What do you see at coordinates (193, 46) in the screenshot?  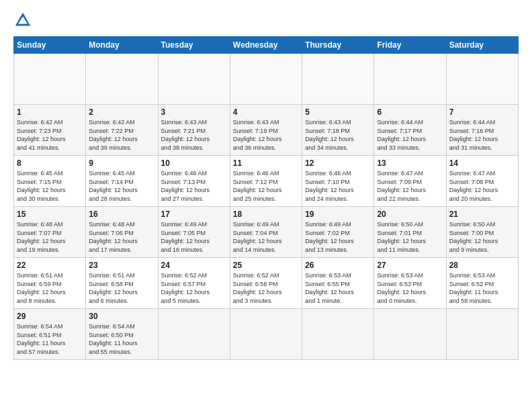 I see `col-header-tuesday: Tuesday` at bounding box center [193, 46].